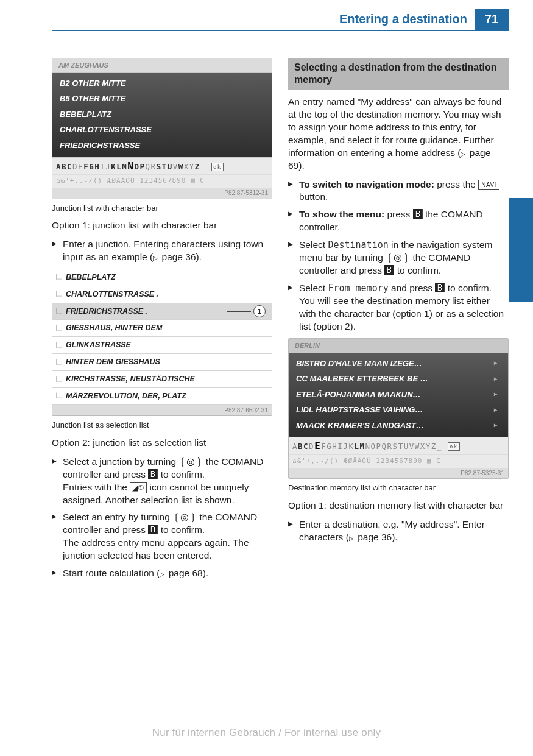 The image size is (533, 756). Describe the element at coordinates (398, 221) in the screenshot. I see `instruction-step: To show the menu: press 🅱 the COMAND con…` at that location.